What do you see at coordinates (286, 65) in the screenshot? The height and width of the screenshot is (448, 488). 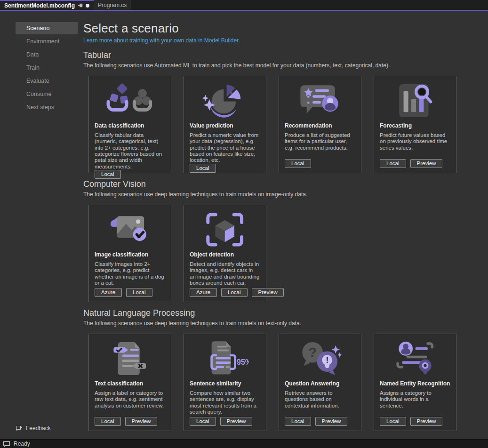 I see `section-description: The following scenarios use Automated ML…` at bounding box center [286, 65].